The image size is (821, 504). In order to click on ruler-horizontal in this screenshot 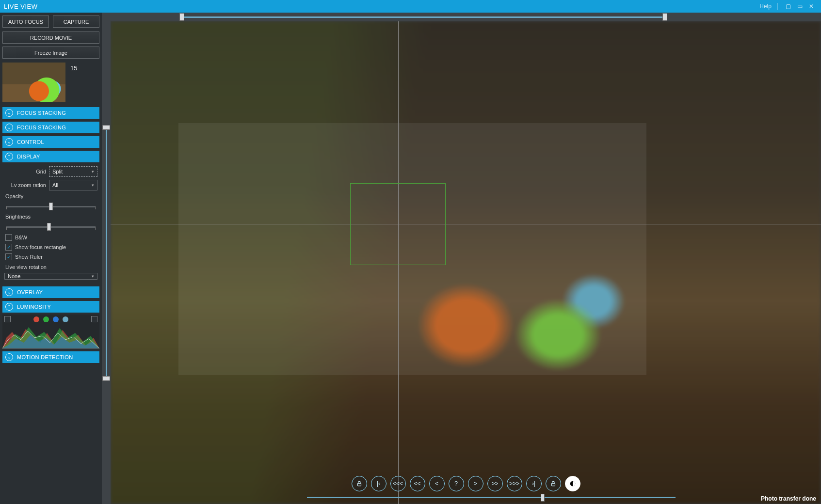, I will do `click(466, 17)`.